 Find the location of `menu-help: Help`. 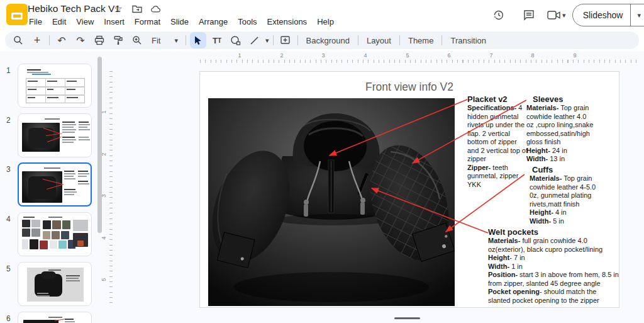

menu-help: Help is located at coordinates (326, 21).